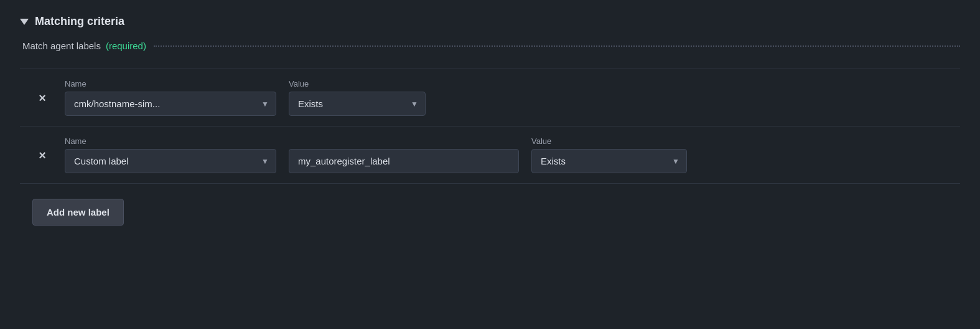  What do you see at coordinates (609, 155) in the screenshot?
I see `value-field-group-2: Value Exists ▼` at bounding box center [609, 155].